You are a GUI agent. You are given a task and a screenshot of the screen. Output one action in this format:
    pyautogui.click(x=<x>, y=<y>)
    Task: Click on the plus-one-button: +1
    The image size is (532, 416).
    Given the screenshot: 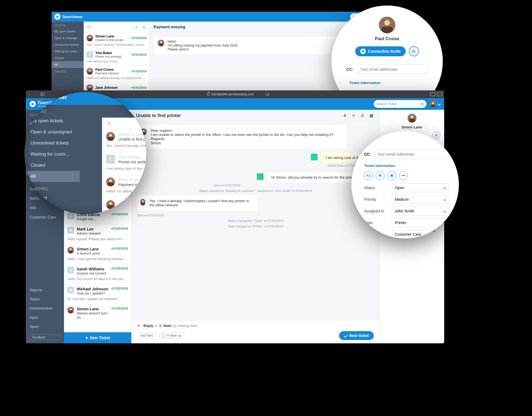 What is the action you would take?
    pyautogui.click(x=369, y=176)
    